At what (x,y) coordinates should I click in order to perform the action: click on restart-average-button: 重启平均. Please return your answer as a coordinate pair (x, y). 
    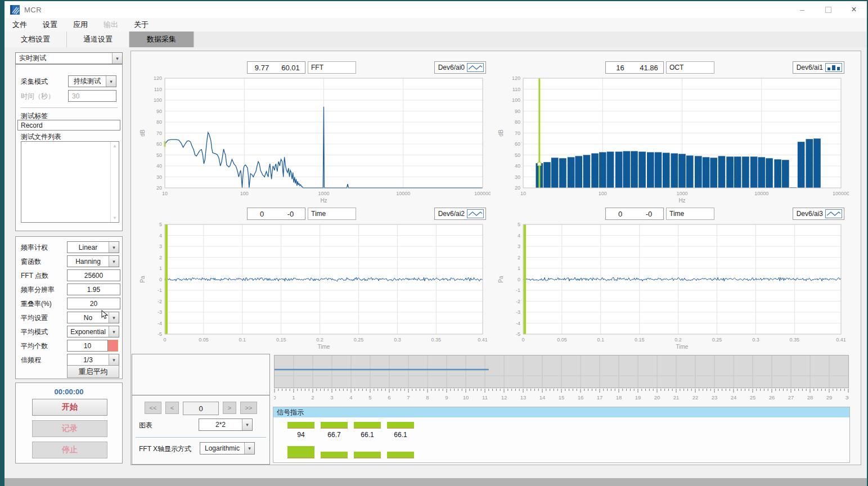
    Looking at the image, I should click on (93, 371).